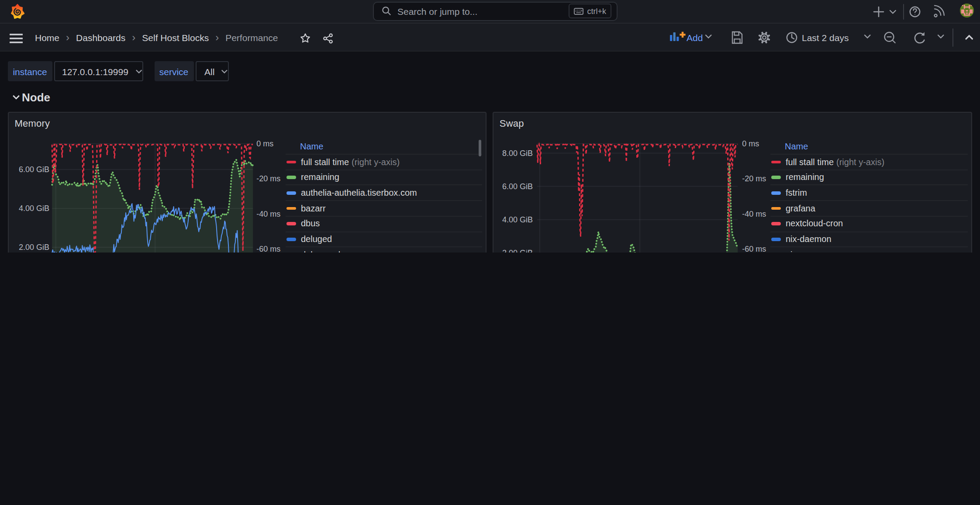 This screenshot has width=980, height=505. What do you see at coordinates (518, 153) in the screenshot?
I see `svg-text: 8.00 GiB` at bounding box center [518, 153].